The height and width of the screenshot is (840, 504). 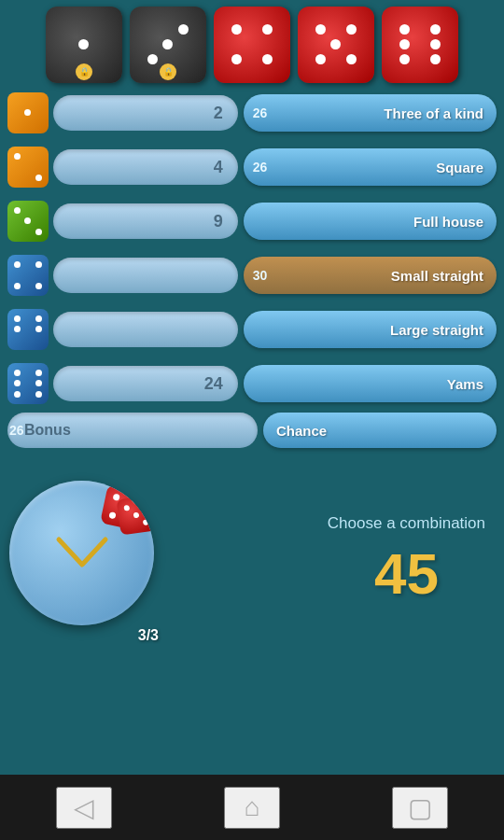 What do you see at coordinates (370, 275) in the screenshot?
I see `small-straight-btn: 30 Small straight` at bounding box center [370, 275].